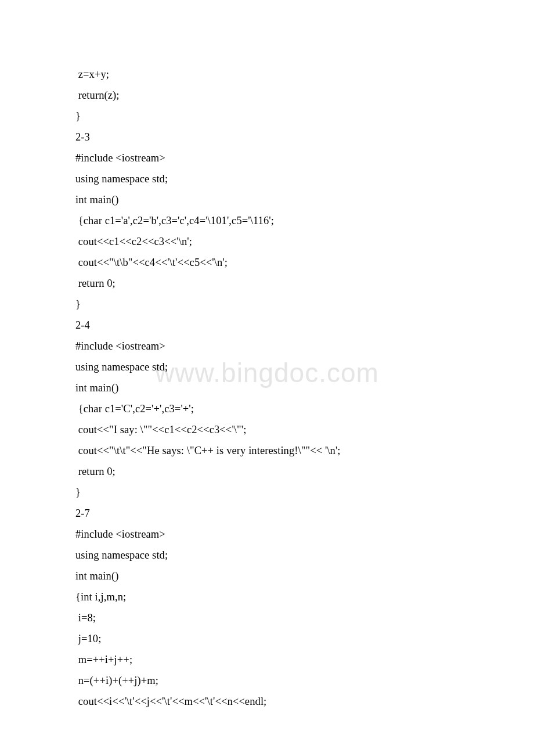 The width and height of the screenshot is (534, 756). I want to click on code-line: z=x+y;, so click(267, 74).